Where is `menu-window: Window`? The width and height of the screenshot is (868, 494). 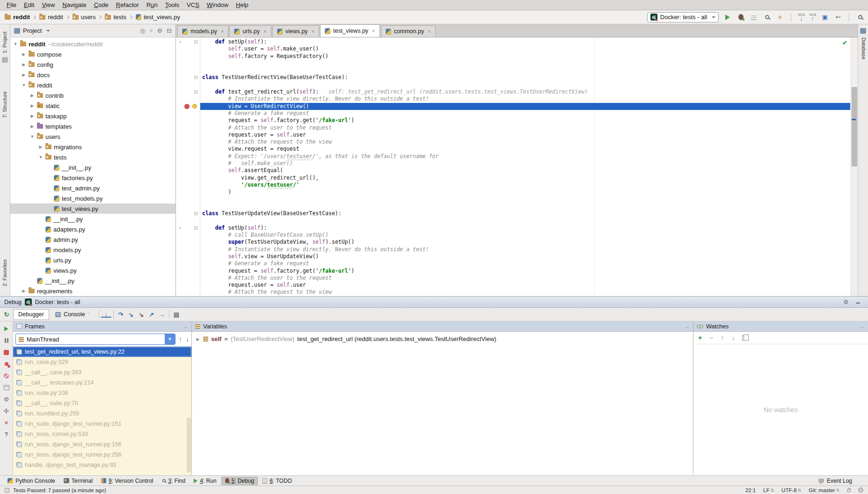 menu-window: Window is located at coordinates (218, 5).